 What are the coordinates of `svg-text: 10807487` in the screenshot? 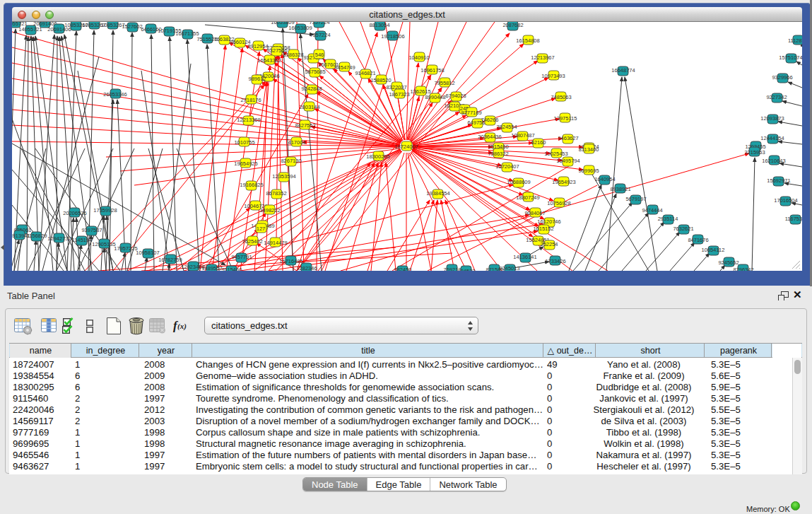 It's located at (523, 136).